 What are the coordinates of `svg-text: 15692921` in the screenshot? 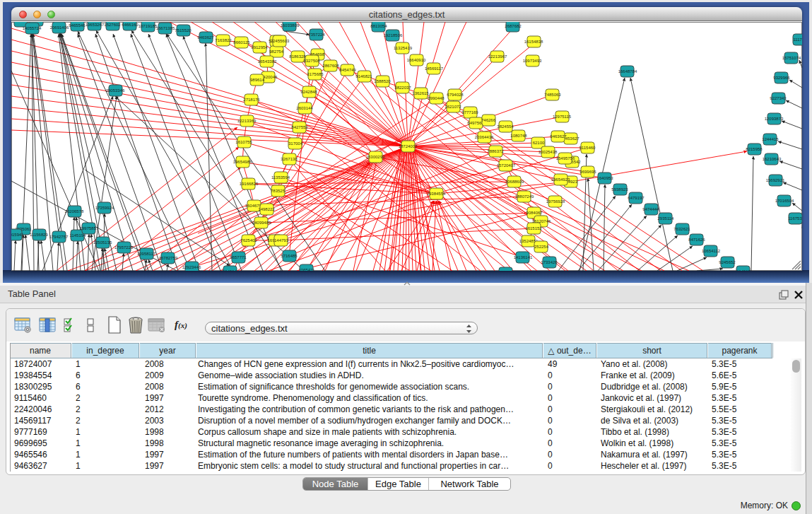 It's located at (776, 180).